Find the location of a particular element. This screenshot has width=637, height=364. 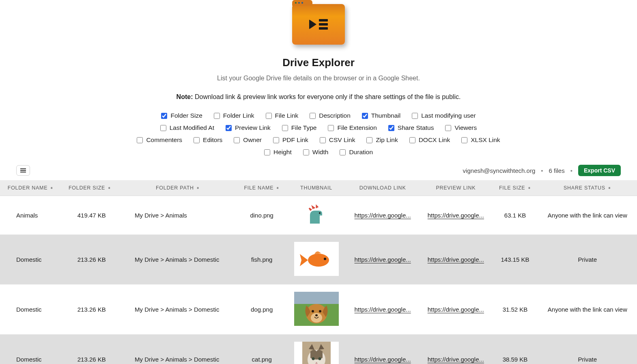

column-header-folder-path: FOLDER PATH▲▼ is located at coordinates (178, 188).